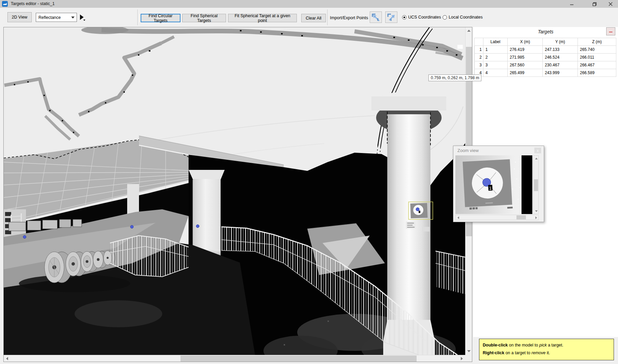 Image resolution: width=618 pixels, height=364 pixels. What do you see at coordinates (56, 18) in the screenshot?
I see `render-mode-select: Reflectance` at bounding box center [56, 18].